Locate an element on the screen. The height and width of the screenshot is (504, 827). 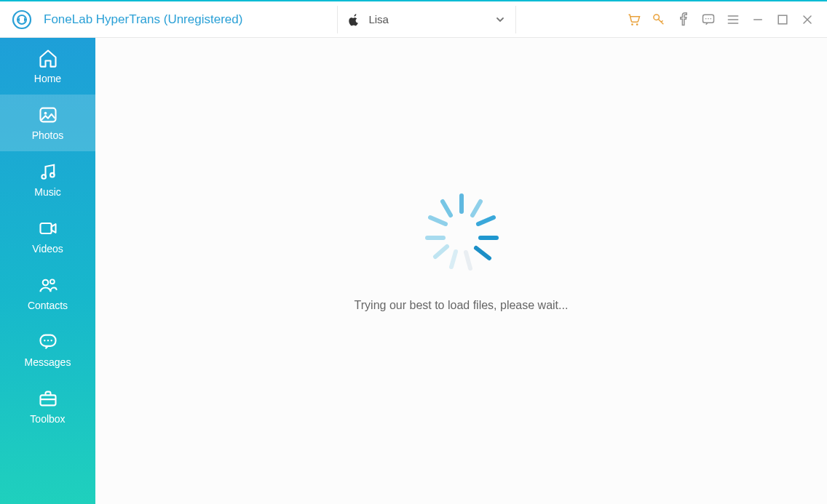
sidebar-item-toolbox: Toolbox is located at coordinates (48, 407).